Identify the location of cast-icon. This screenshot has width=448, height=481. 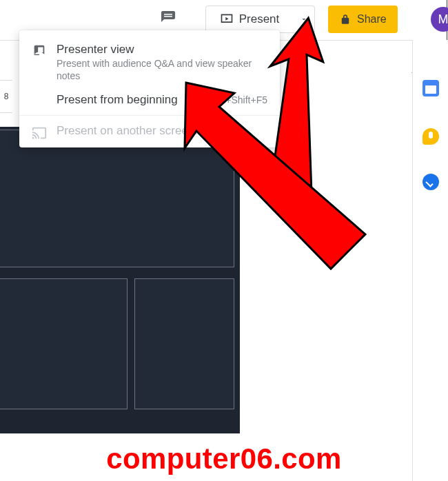
(39, 133).